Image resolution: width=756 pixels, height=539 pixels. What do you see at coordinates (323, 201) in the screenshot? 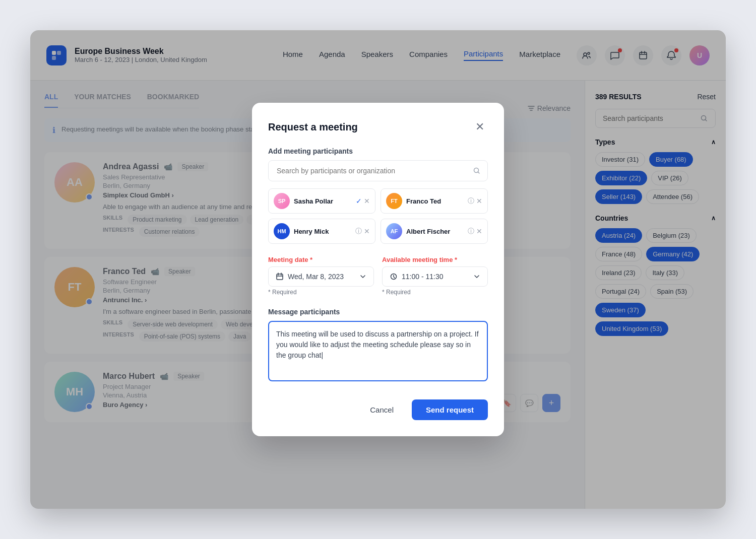
I see `chip-name-sasha: Sasha Pollar` at bounding box center [323, 201].